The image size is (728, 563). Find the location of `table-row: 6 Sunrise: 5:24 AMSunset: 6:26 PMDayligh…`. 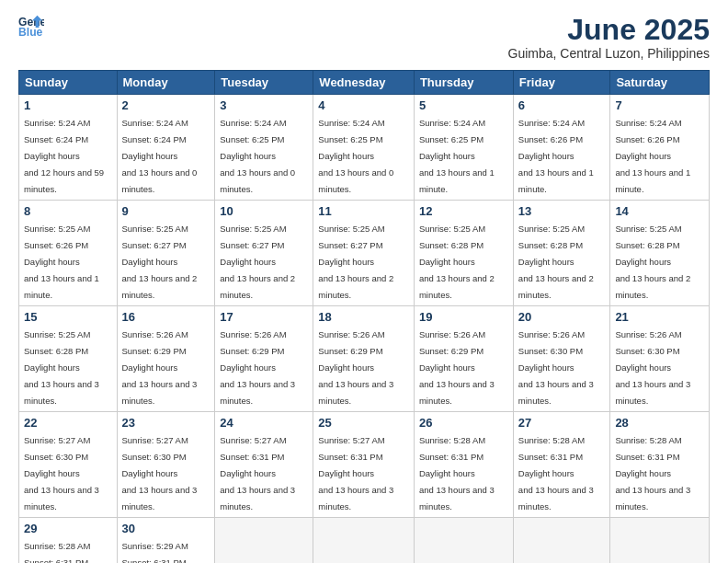

table-row: 6 Sunrise: 5:24 AMSunset: 6:26 PMDayligh… is located at coordinates (562, 147).